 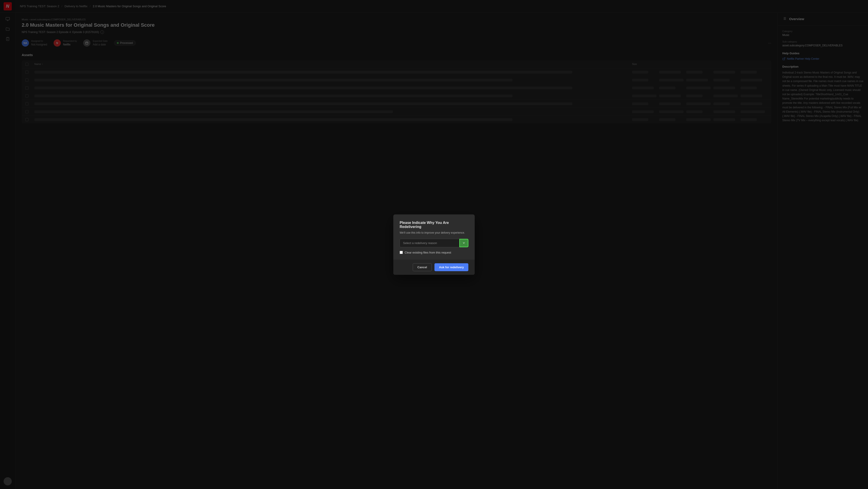 I want to click on redelivery-reason-select: Select a redelivery reason, so click(x=434, y=243).